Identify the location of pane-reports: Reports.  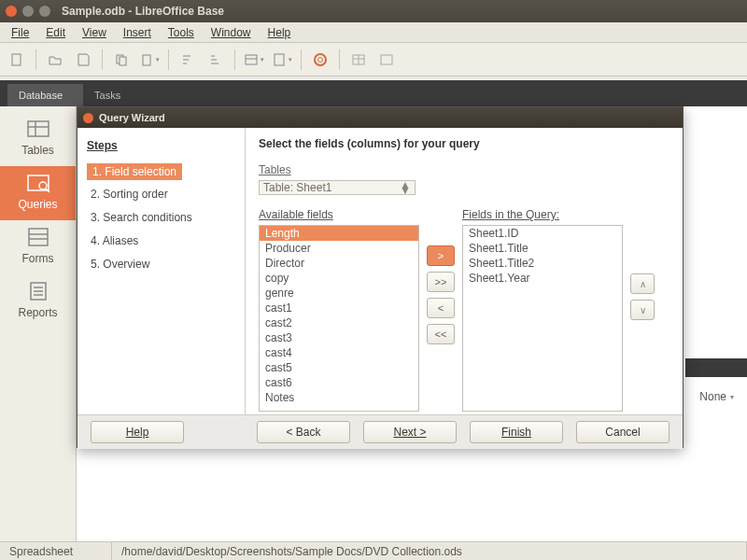
(37, 301).